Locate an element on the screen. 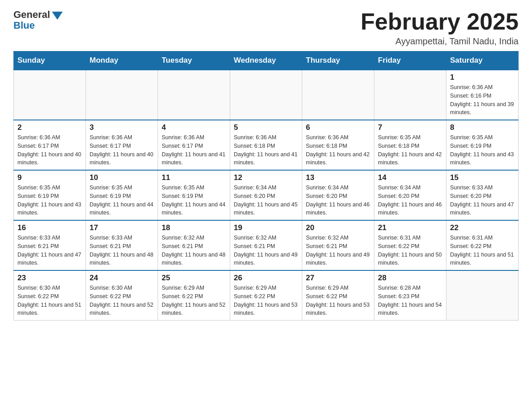 This screenshot has height=411, width=532. logo-general-text: General is located at coordinates (32, 15).